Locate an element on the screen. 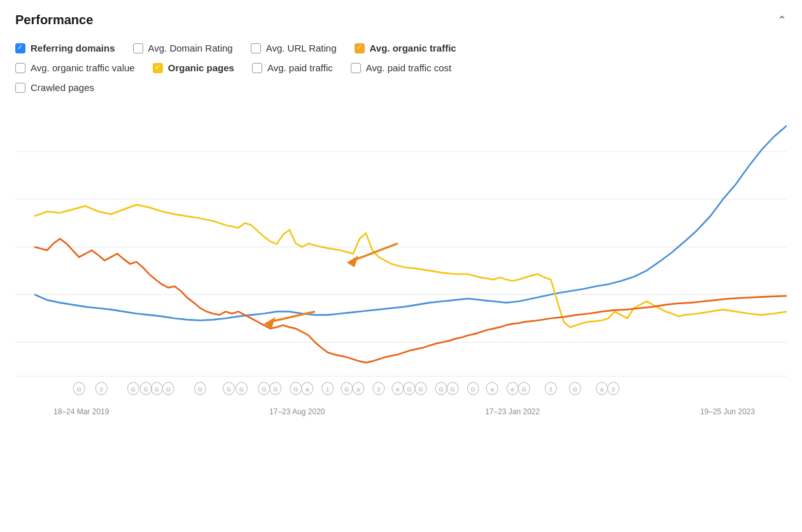  panel-title: Performance is located at coordinates (54, 20).